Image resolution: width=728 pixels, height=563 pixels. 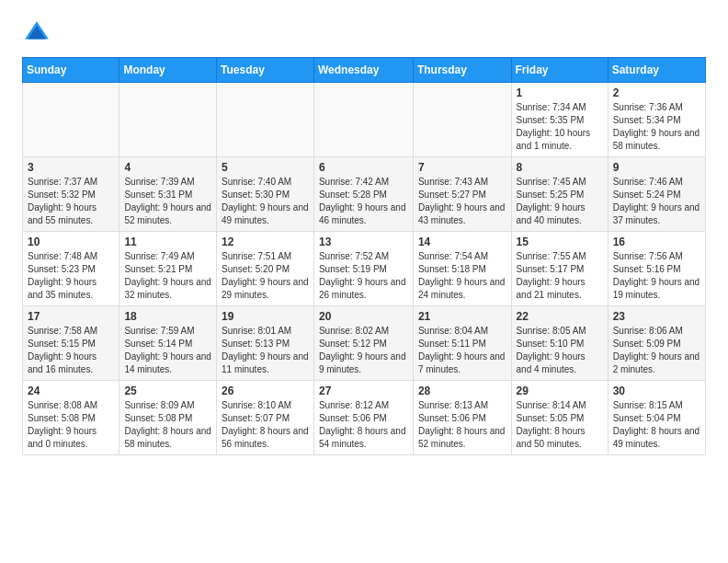 I want to click on day-number: 17, so click(x=71, y=316).